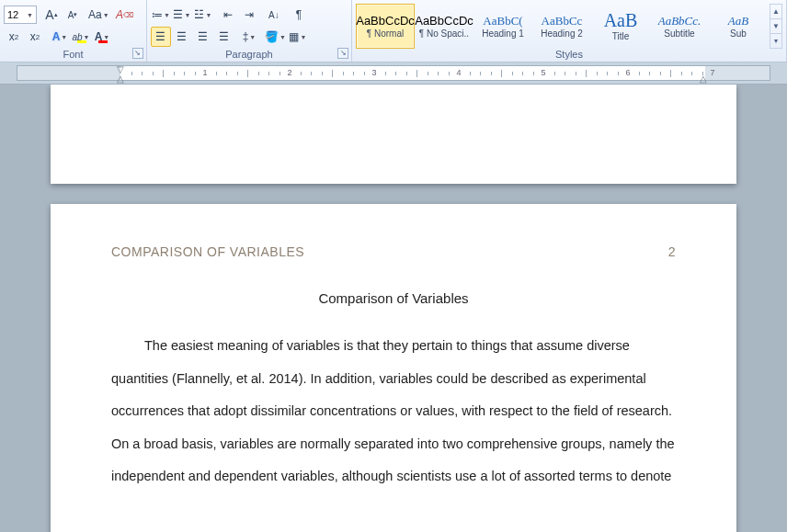 The height and width of the screenshot is (532, 787). Describe the element at coordinates (99, 15) in the screenshot. I see `change-case-button: Aa▼` at that location.